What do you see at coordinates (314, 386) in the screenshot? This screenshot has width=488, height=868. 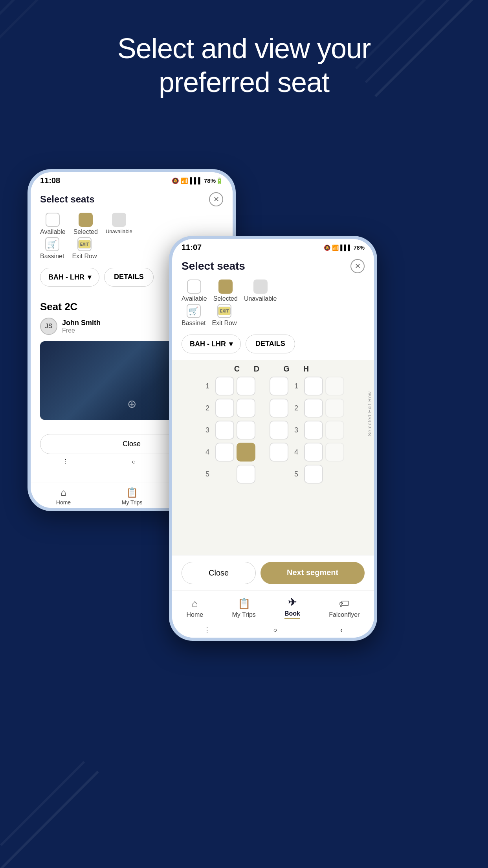 I see `seat-1h` at bounding box center [314, 386].